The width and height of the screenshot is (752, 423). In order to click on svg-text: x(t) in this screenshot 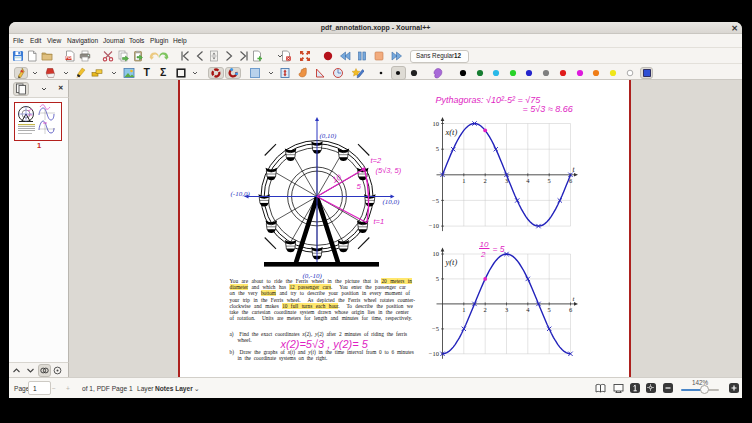, I will do `click(450, 132)`.